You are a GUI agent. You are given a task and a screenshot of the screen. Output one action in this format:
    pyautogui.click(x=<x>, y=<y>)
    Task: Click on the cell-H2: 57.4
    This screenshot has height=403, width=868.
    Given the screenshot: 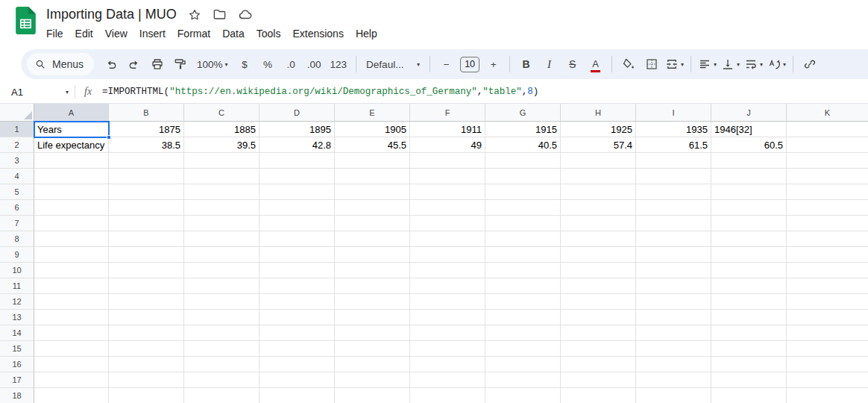 What is the action you would take?
    pyautogui.click(x=598, y=145)
    